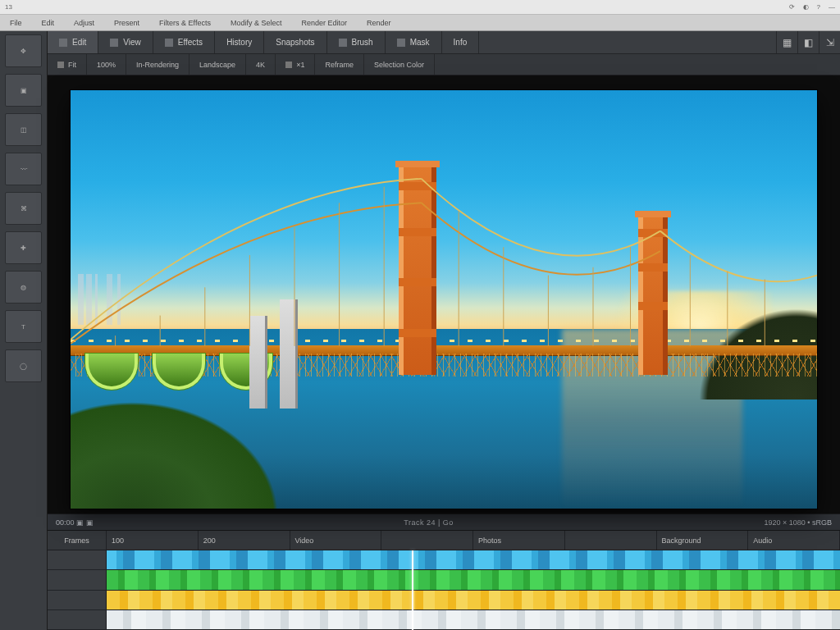 The height and width of the screenshot is (630, 840). Describe the element at coordinates (114, 43) in the screenshot. I see `view-icon` at that location.